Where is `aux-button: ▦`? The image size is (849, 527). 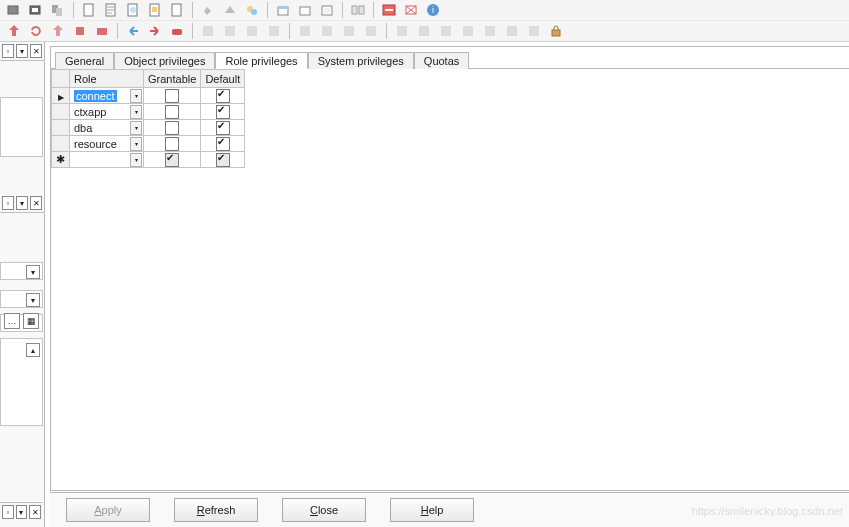 aux-button: ▦ is located at coordinates (31, 321).